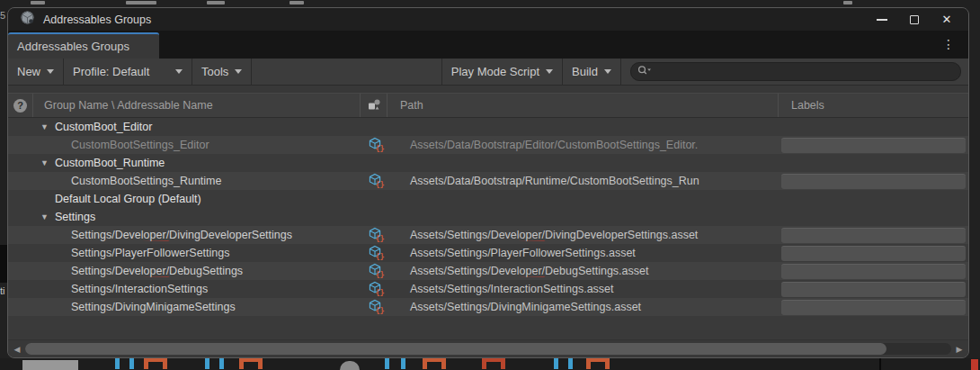  I want to click on table-row-asset: Settings/Developer/DivingDeveloperSettin…, so click(488, 235).